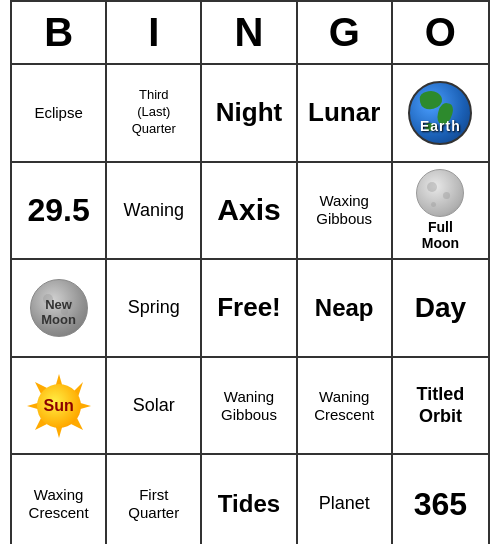  Describe the element at coordinates (249, 112) in the screenshot. I see `cell-night-text: Night` at that location.